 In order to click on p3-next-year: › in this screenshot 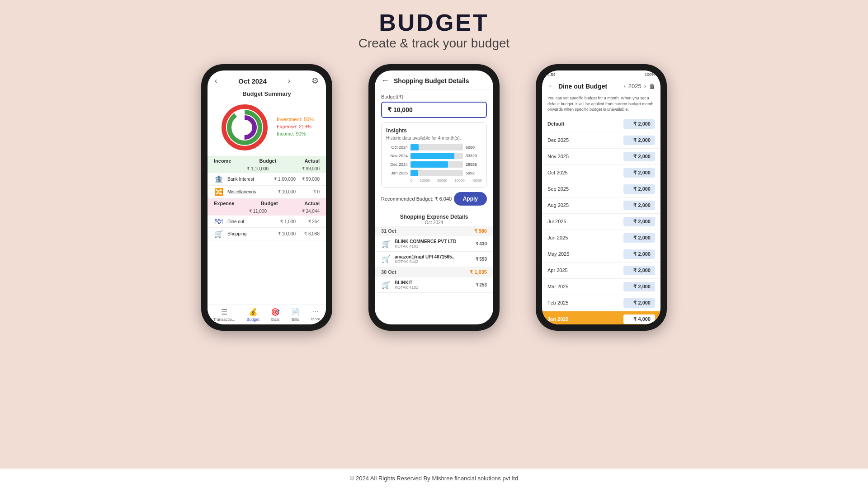, I will do `click(645, 86)`.